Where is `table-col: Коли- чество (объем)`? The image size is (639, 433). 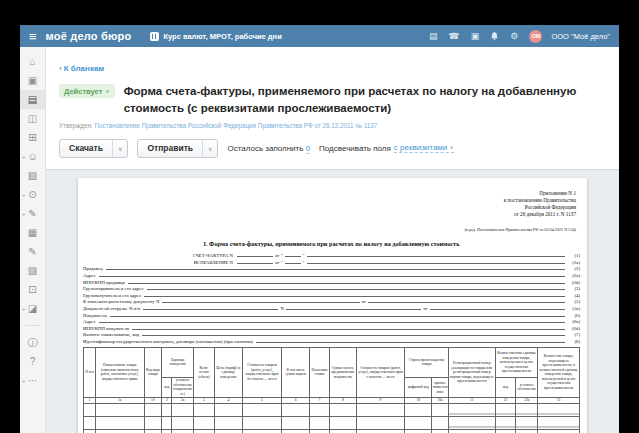 table-col: Коли- чество (объем) is located at coordinates (204, 372).